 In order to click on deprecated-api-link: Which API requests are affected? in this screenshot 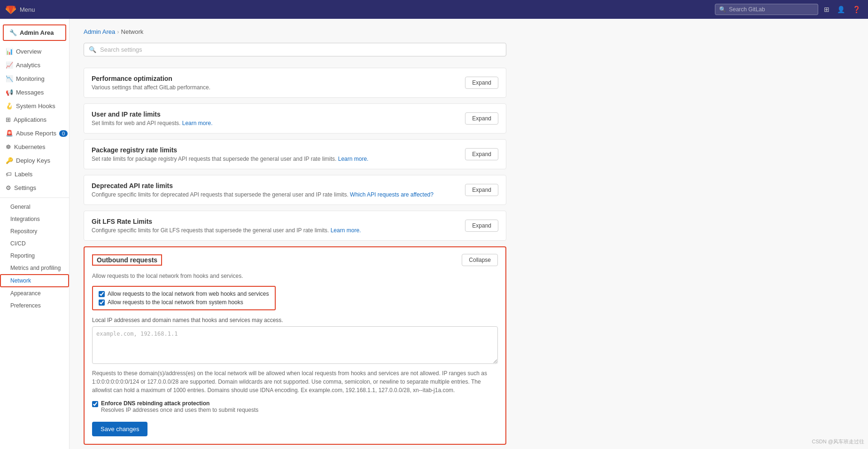, I will do `click(392, 195)`.